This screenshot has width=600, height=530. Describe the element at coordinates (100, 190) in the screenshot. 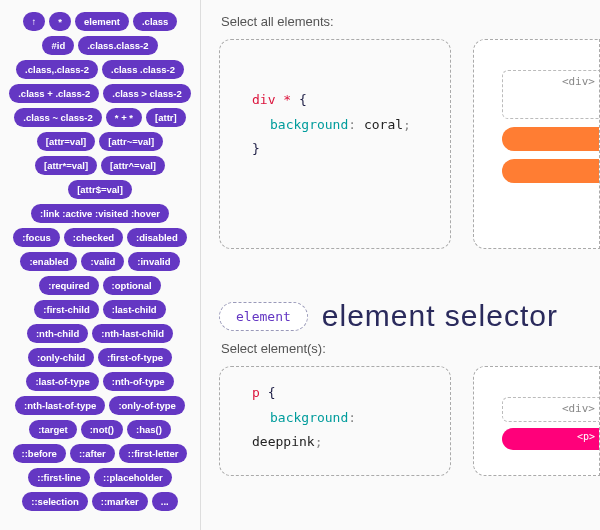

I see `selector-pill: [attr$=val]` at that location.